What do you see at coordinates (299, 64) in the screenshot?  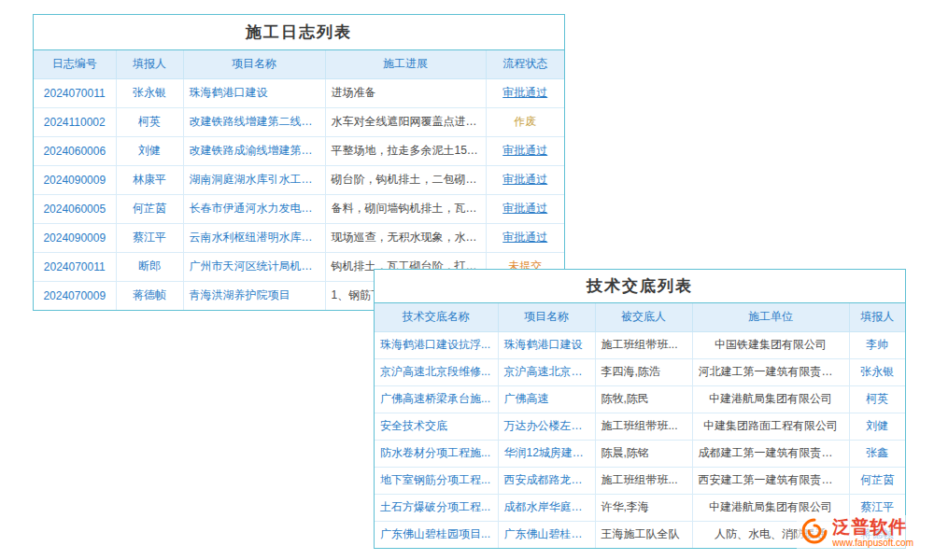 I see `table-header-row: 日志编号 填报人 项目名称 施工进展 流程状态` at bounding box center [299, 64].